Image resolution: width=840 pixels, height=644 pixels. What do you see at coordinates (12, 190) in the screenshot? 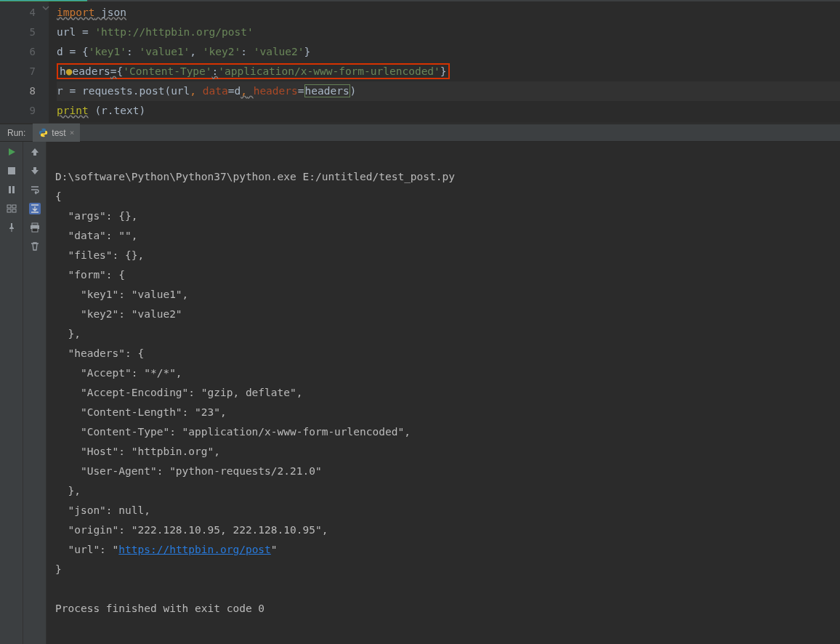
I see `pause-icon` at bounding box center [12, 190].